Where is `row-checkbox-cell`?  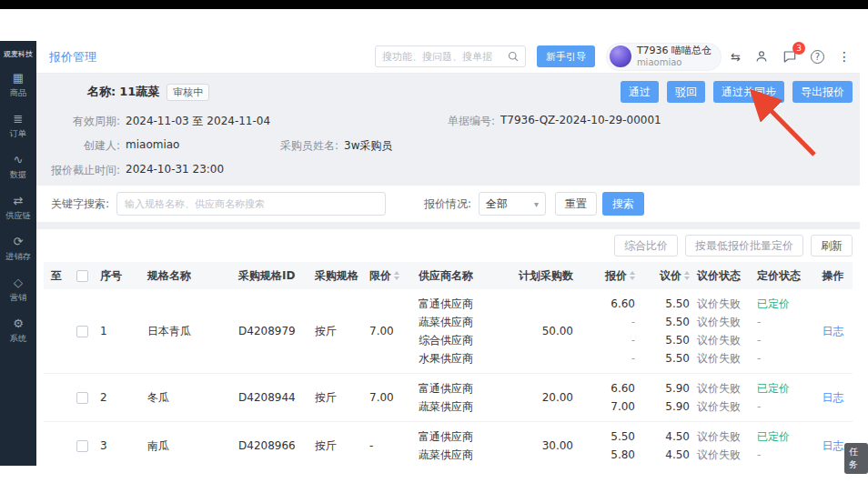 row-checkbox-cell is located at coordinates (82, 446).